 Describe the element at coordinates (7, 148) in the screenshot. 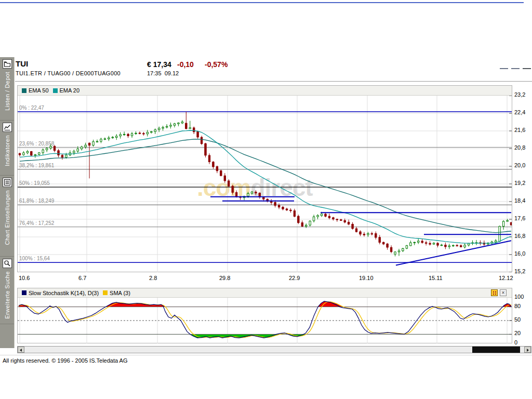

I see `sidebar-tab-indikatoren: Indikatoren` at that location.